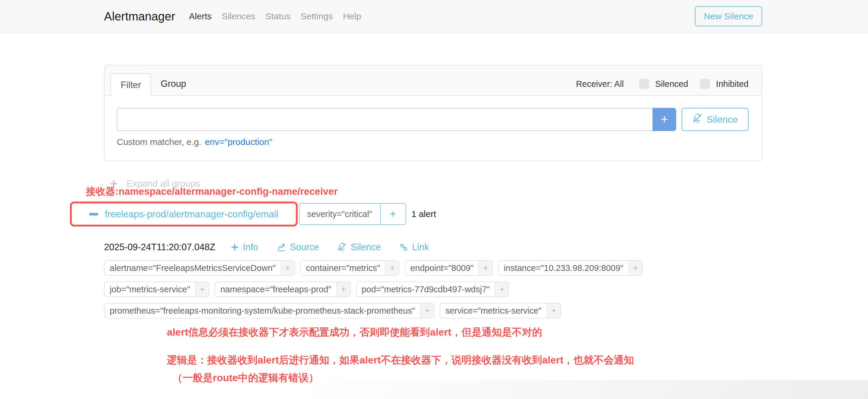 This screenshot has height=399, width=868. What do you see at coordinates (421, 247) in the screenshot?
I see `alert-link-label: Link` at bounding box center [421, 247].